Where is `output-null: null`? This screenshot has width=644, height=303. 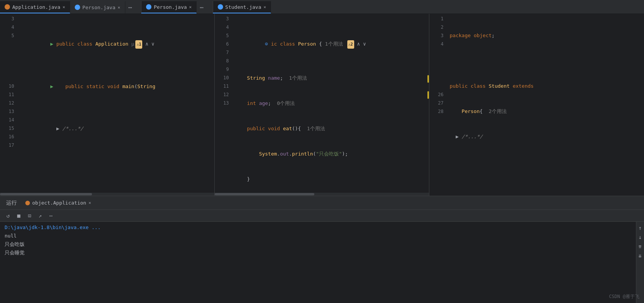
output-null: null is located at coordinates (318, 236).